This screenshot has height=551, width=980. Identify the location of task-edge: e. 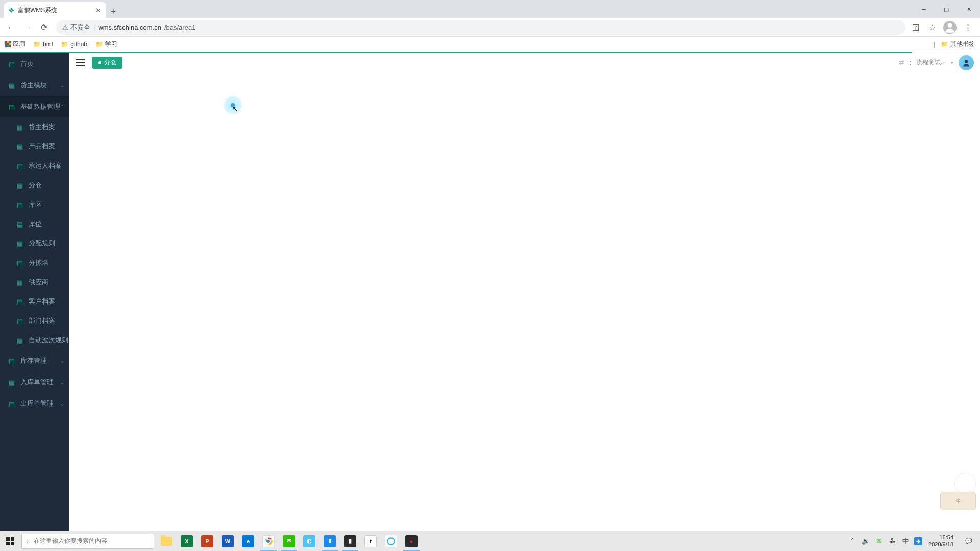
(248, 541).